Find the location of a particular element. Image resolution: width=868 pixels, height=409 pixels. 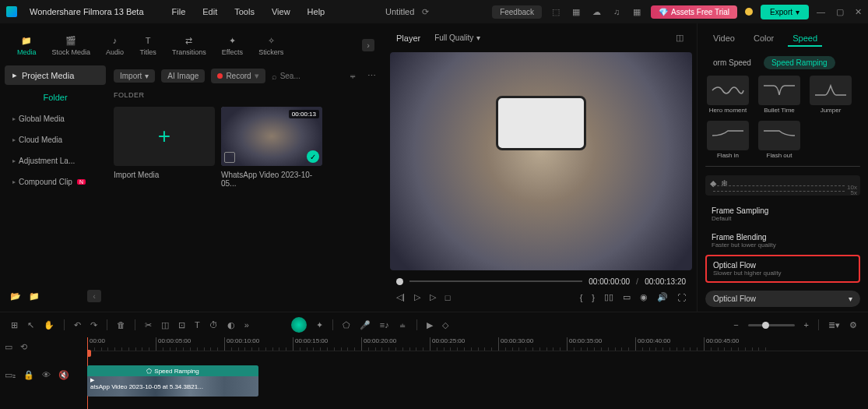

speed-ramping-button: Speed Ramping is located at coordinates (799, 62).